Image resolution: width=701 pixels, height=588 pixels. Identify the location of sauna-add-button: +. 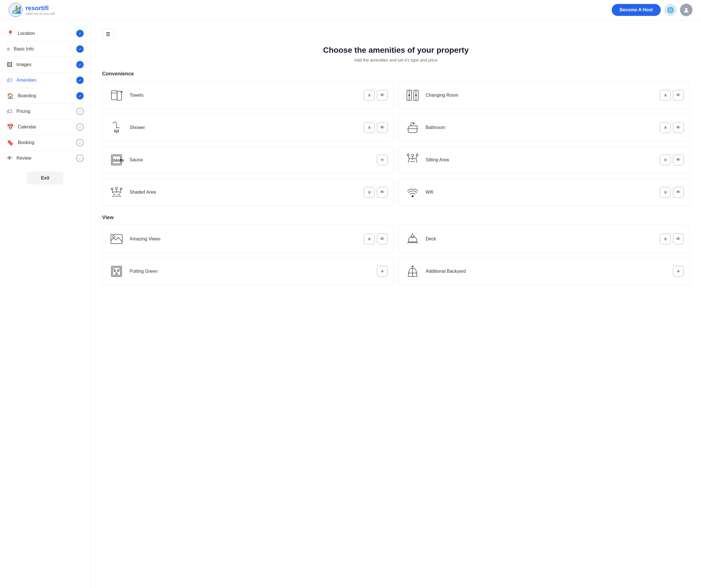
(382, 160).